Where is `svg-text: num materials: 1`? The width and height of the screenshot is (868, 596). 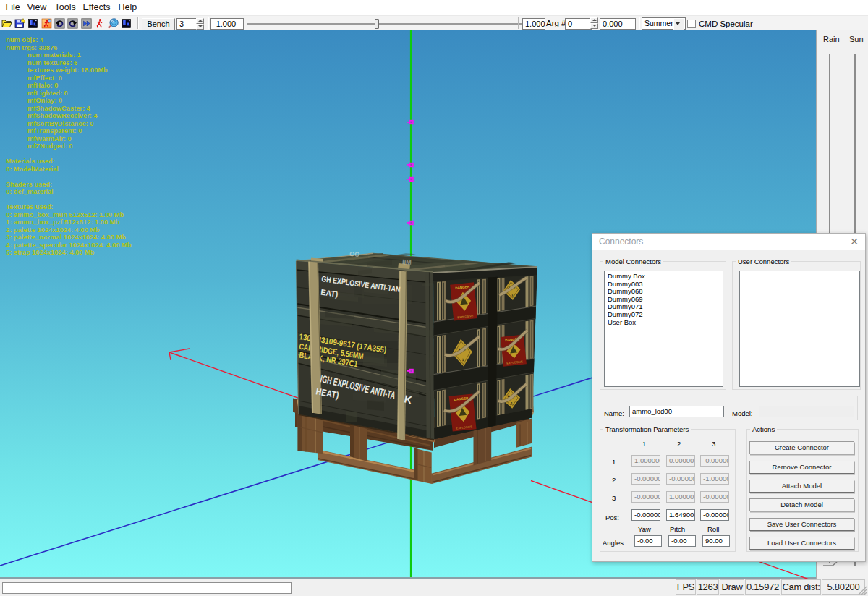
svg-text: num materials: 1 is located at coordinates (54, 55).